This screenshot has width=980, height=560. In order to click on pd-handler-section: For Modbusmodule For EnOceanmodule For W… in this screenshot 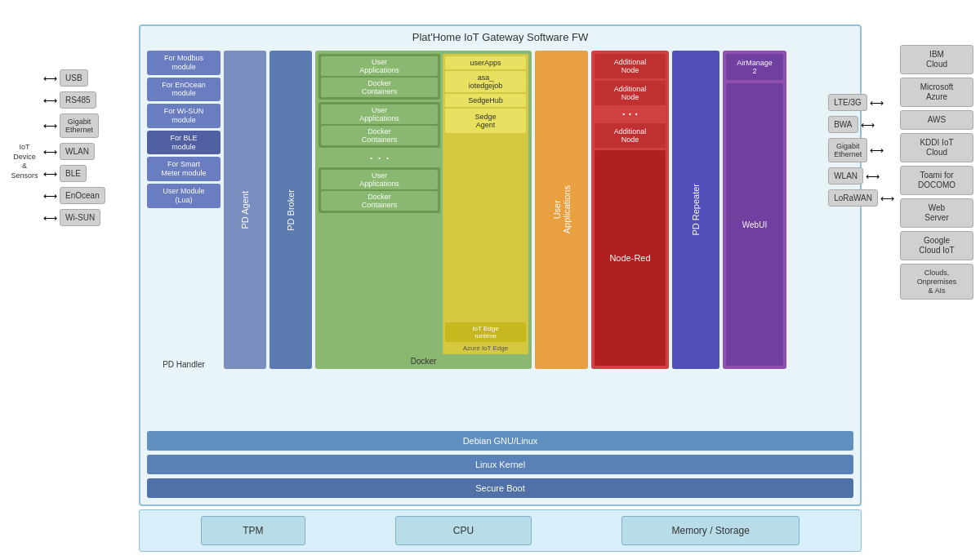, I will do `click(184, 210)`.